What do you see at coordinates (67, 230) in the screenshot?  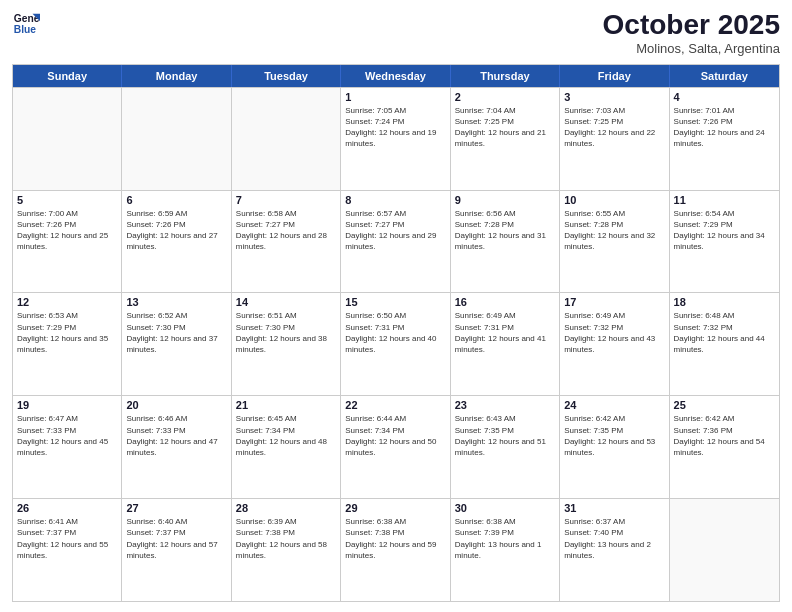 I see `day-info: Sunrise: 7:00 AM Sunset: 7:26 PM Dayligh…` at bounding box center [67, 230].